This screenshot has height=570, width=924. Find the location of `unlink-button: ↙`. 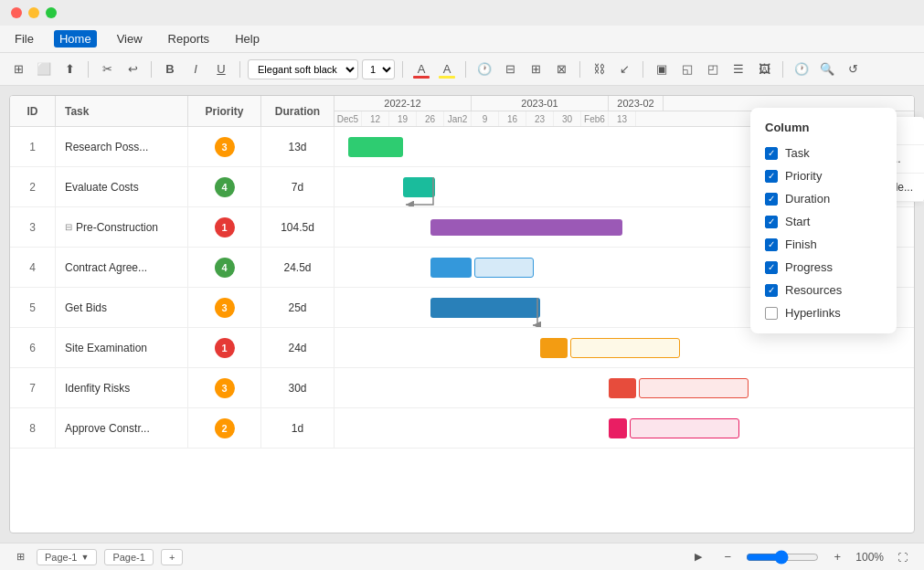

unlink-button: ↙ is located at coordinates (624, 69).